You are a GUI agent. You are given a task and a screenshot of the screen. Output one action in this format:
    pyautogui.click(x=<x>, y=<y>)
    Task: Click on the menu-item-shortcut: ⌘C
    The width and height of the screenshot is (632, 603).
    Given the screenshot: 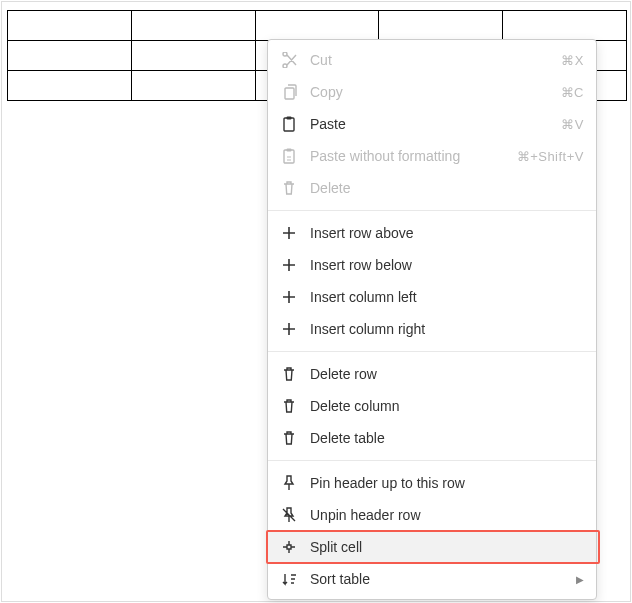 What is the action you would take?
    pyautogui.click(x=572, y=92)
    